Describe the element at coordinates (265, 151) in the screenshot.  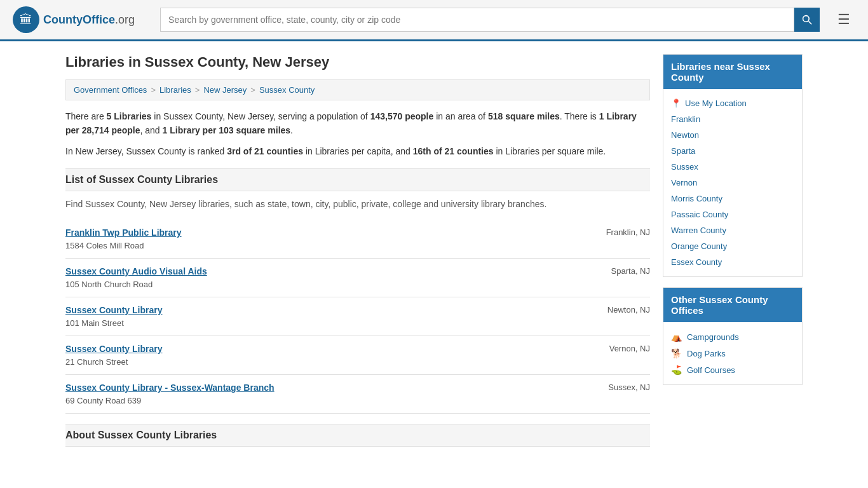
I see `rank-capita: 3rd of 21 counties` at that location.